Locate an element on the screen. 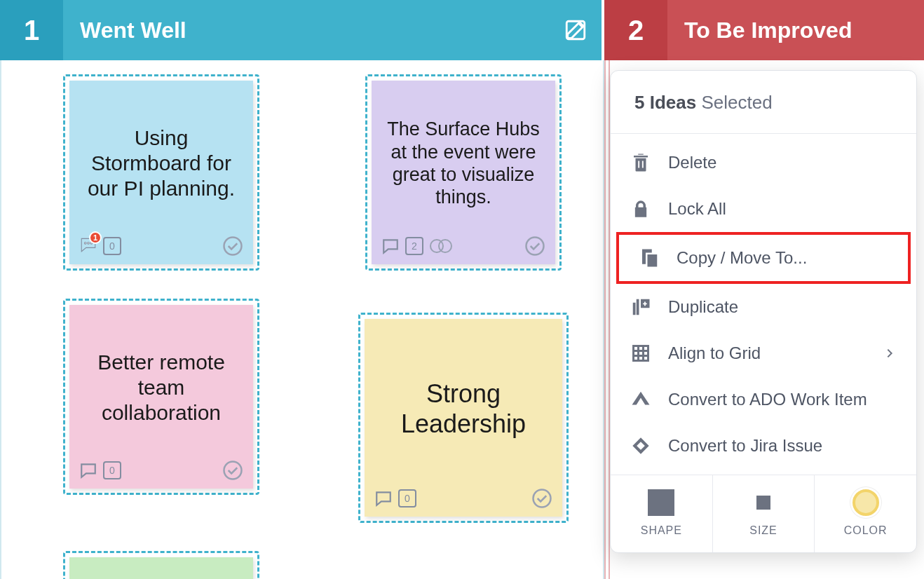 This screenshot has width=924, height=579. note-inner: Strong Leadership 0 is located at coordinates (463, 418).